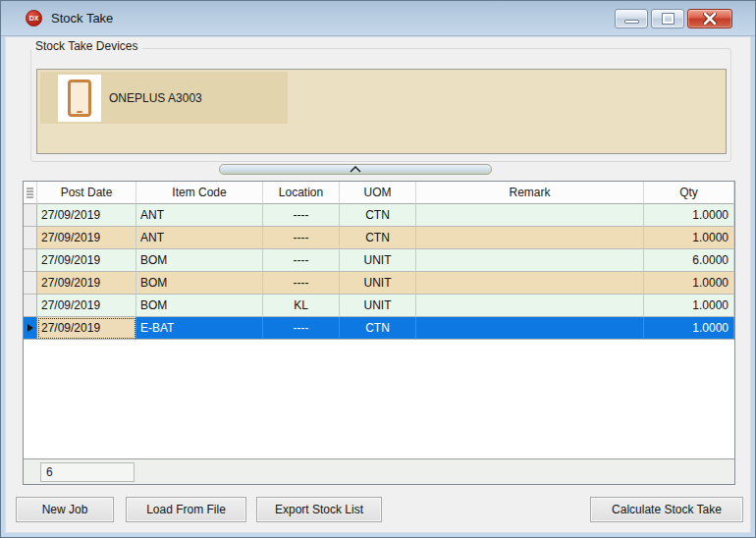 The width and height of the screenshot is (756, 538). I want to click on phone-icon, so click(80, 98).